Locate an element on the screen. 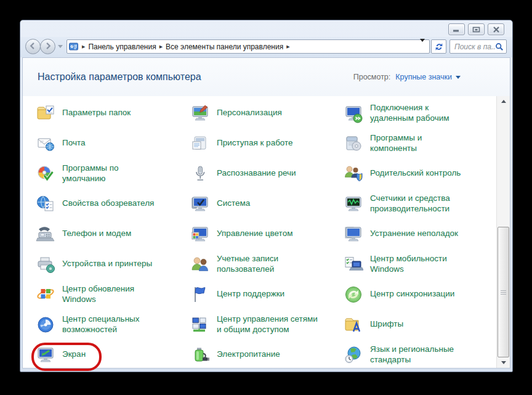 This screenshot has width=532, height=395. item-region-language: Язык и региональные стандарты is located at coordinates (420, 355).